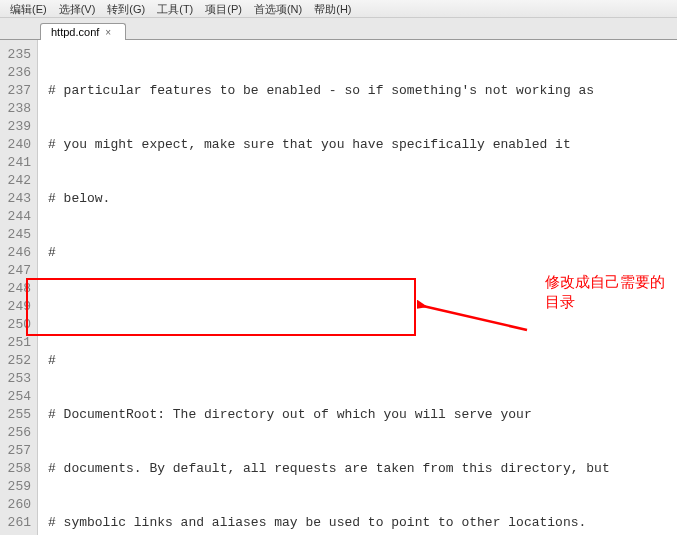 This screenshot has width=677, height=535. Describe the element at coordinates (18, 397) in the screenshot. I see `line-number: 254` at that location.